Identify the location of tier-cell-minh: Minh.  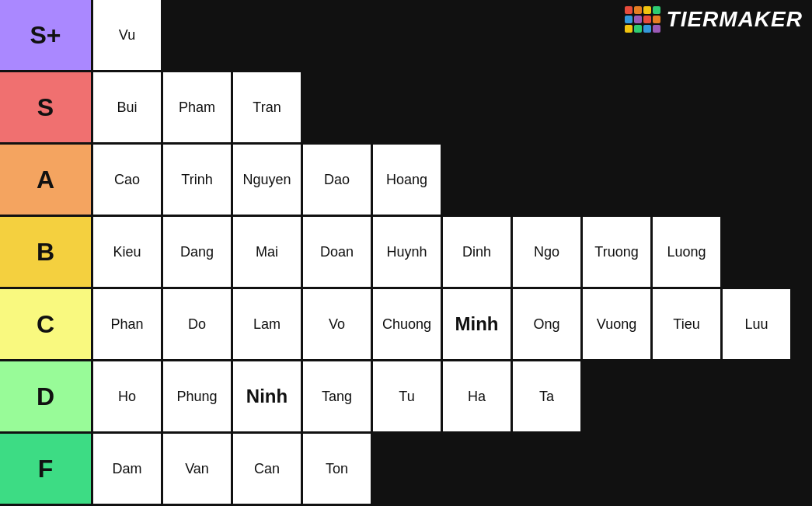
(478, 324).